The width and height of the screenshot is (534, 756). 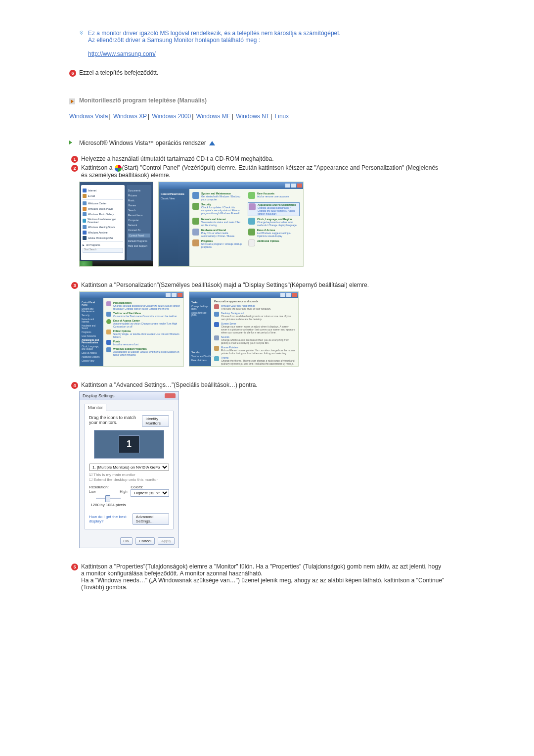 What do you see at coordinates (178, 159) in the screenshot?
I see `step1-text: Helyezze a használati útmutatót tartalma…` at bounding box center [178, 159].